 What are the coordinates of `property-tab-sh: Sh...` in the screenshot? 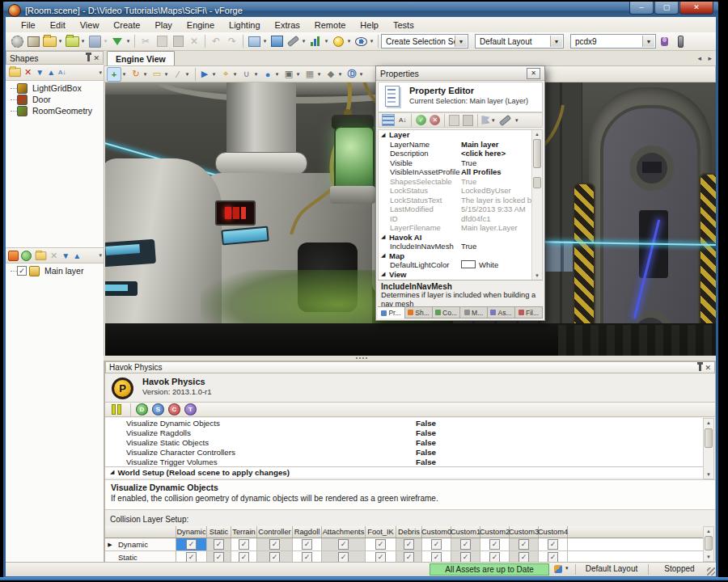 It's located at (419, 312).